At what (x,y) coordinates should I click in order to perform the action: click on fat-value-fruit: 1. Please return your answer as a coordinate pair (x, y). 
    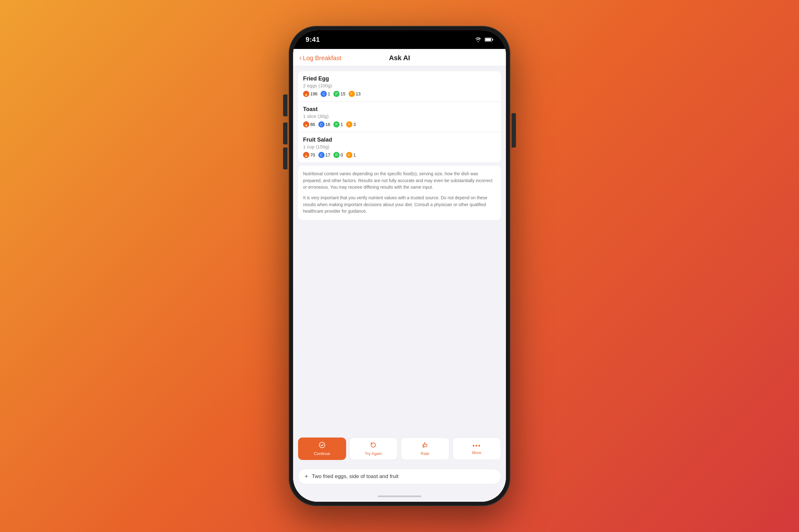
    Looking at the image, I should click on (355, 155).